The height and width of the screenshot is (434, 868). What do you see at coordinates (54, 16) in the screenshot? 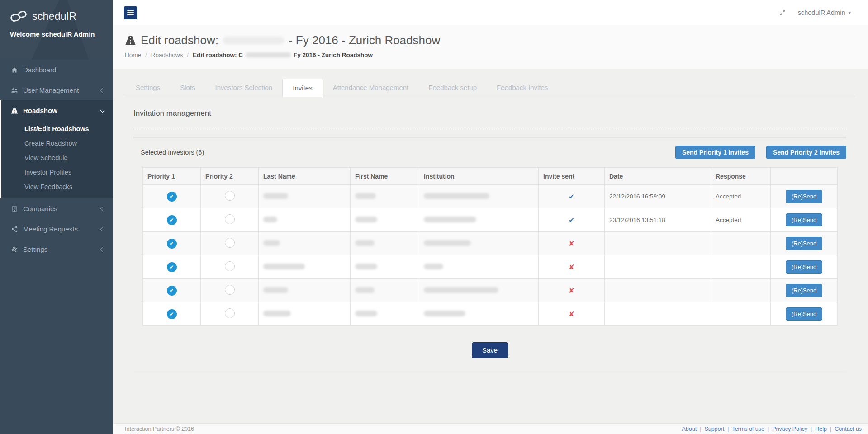
I see `brand-name: schedulR` at bounding box center [54, 16].